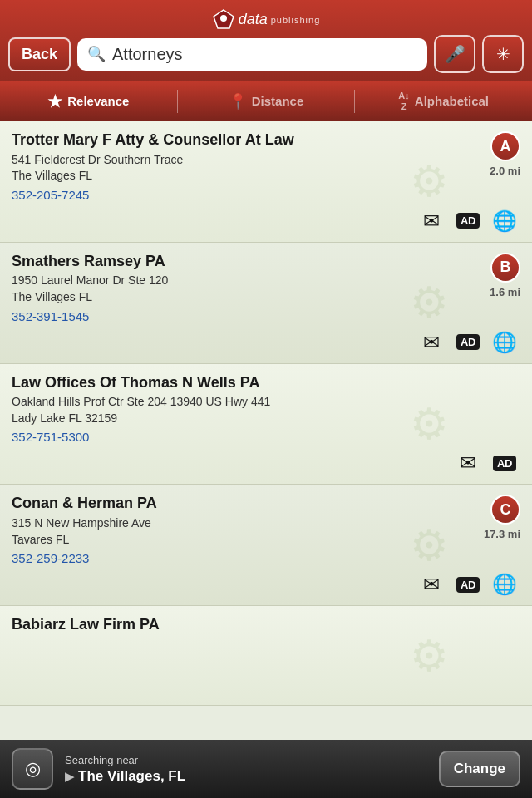 The width and height of the screenshot is (532, 798). I want to click on logo-text: data, so click(253, 20).